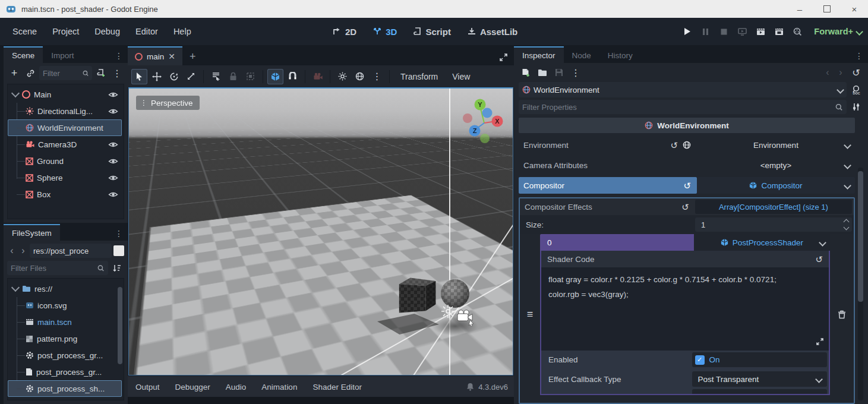 The image size is (868, 404). Describe the element at coordinates (117, 73) in the screenshot. I see `scene-extra-menu-icon: ⋮` at that location.